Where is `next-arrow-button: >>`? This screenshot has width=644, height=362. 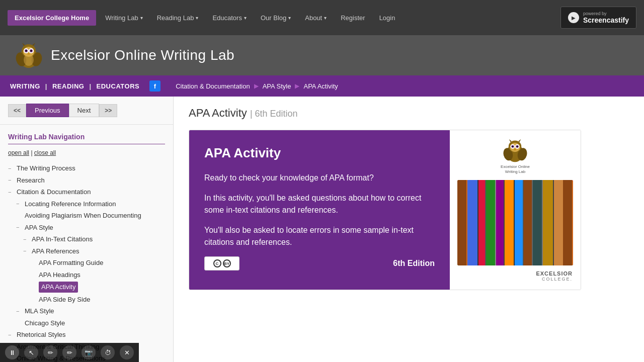
next-arrow-button: >> is located at coordinates (108, 111).